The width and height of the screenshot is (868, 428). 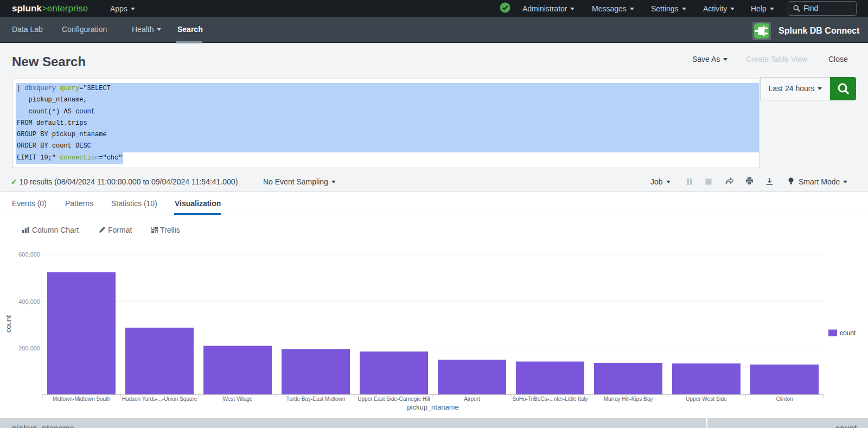 I want to click on svg-text: Upper East Side-Carnegie Hill, so click(x=394, y=399).